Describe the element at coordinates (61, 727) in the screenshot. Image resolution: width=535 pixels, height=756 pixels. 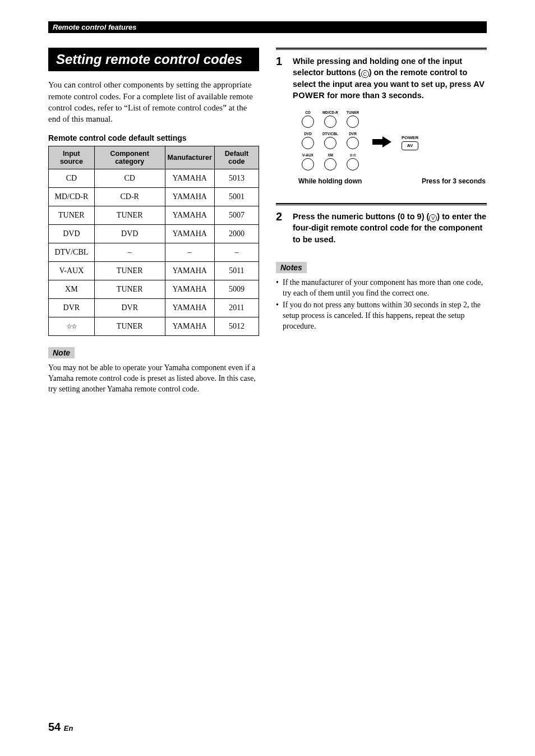
I see `page-number: 54 En` at that location.